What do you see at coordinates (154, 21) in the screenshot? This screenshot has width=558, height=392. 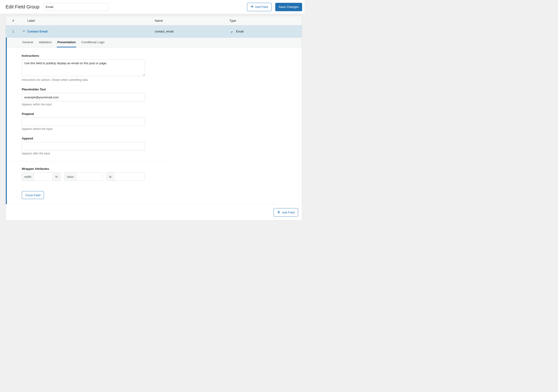 I see `fields-table-header: # Label Name Type` at bounding box center [154, 21].